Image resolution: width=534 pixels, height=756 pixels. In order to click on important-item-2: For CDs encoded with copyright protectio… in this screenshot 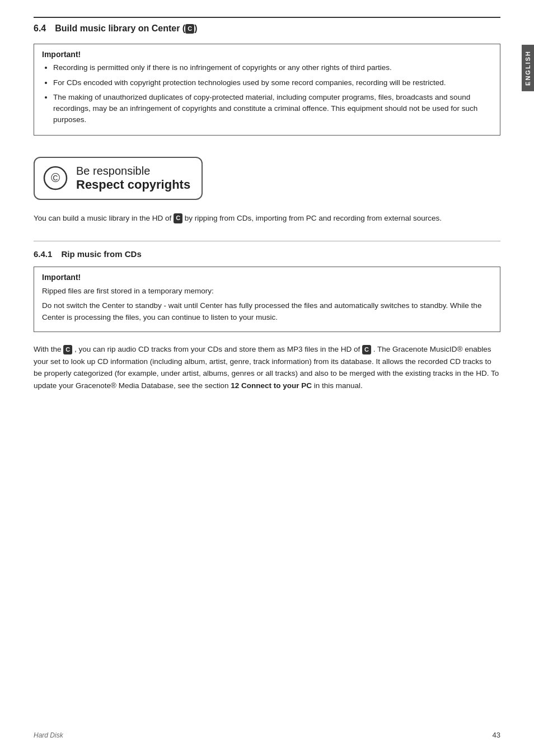, I will do `click(273, 83)`.